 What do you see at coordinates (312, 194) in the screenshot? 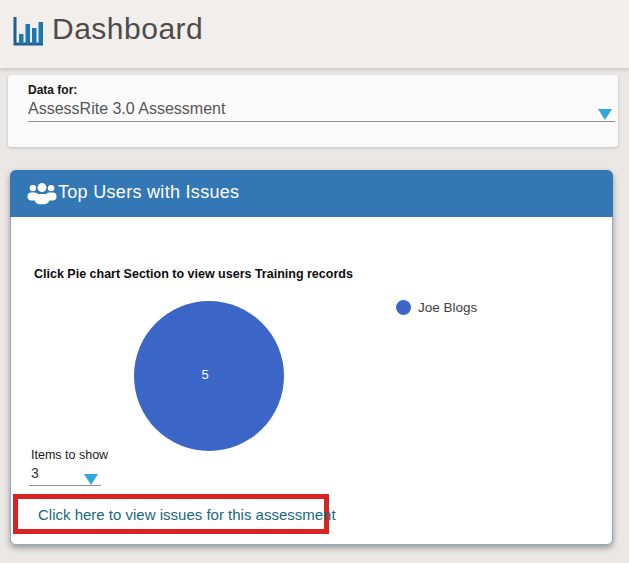
I see `panel-header: Top Users with Issues` at bounding box center [312, 194].